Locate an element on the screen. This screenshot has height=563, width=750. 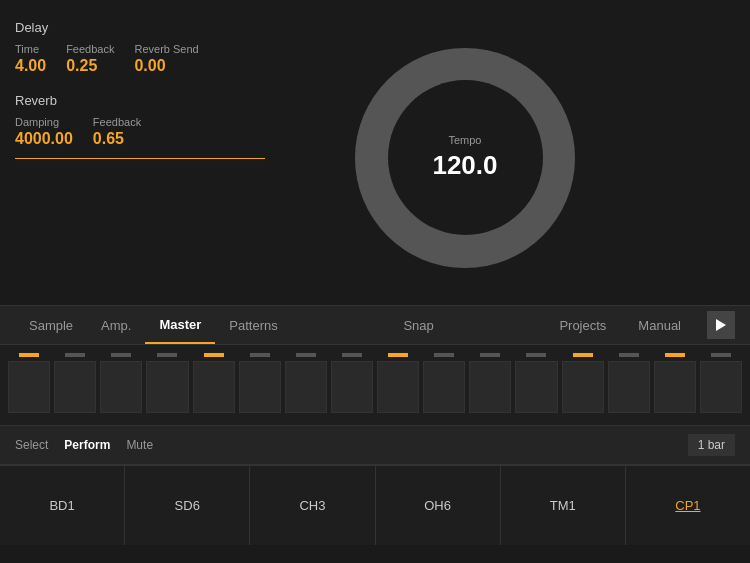
nav-right: Projects Manual is located at coordinates (640, 325).